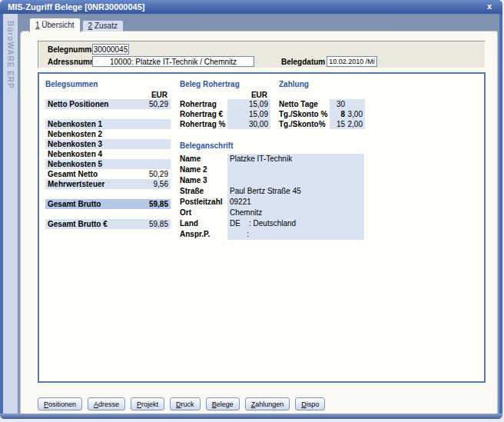 This screenshot has height=422, width=504. What do you see at coordinates (108, 174) in the screenshot?
I see `table-row: Gesamt Netto50,29` at bounding box center [108, 174].